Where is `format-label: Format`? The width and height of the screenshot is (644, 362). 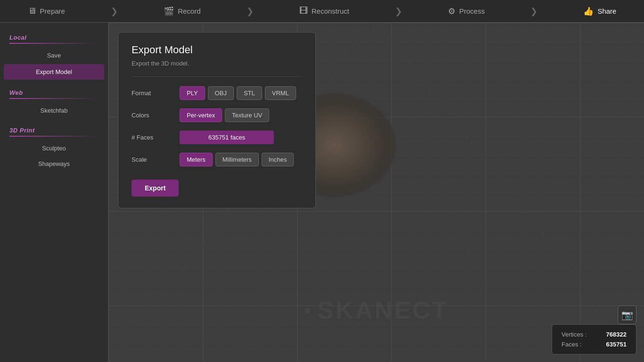
format-label: Format is located at coordinates (153, 93).